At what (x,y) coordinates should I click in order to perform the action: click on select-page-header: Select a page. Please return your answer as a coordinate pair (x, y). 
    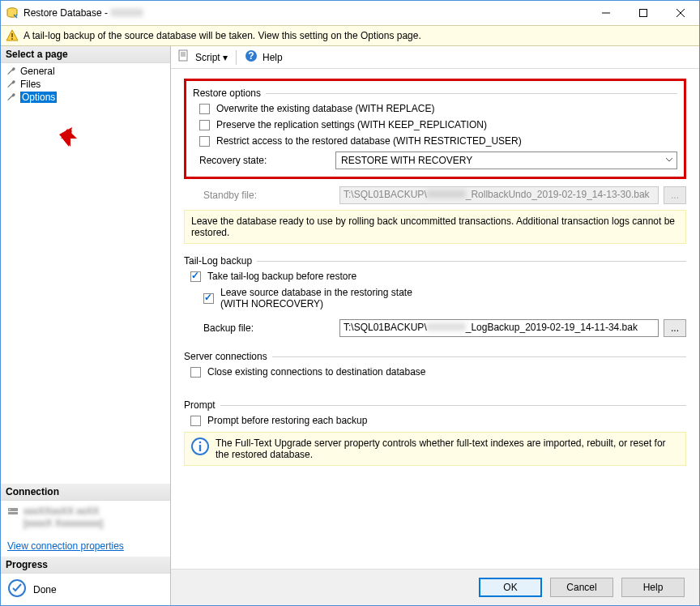
    Looking at the image, I should click on (86, 55).